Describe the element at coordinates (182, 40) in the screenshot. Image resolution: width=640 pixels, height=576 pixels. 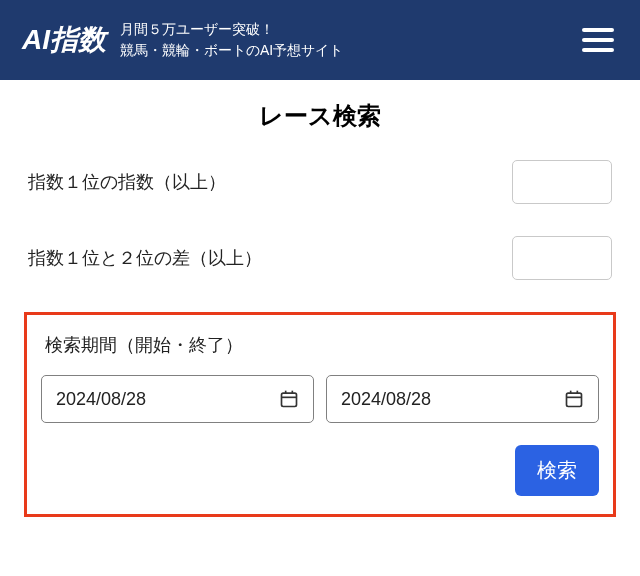
I see `header-left: AI指数 月間５万ユーザー突破！ 競馬・競輪・ボートのAI予想サイト` at that location.